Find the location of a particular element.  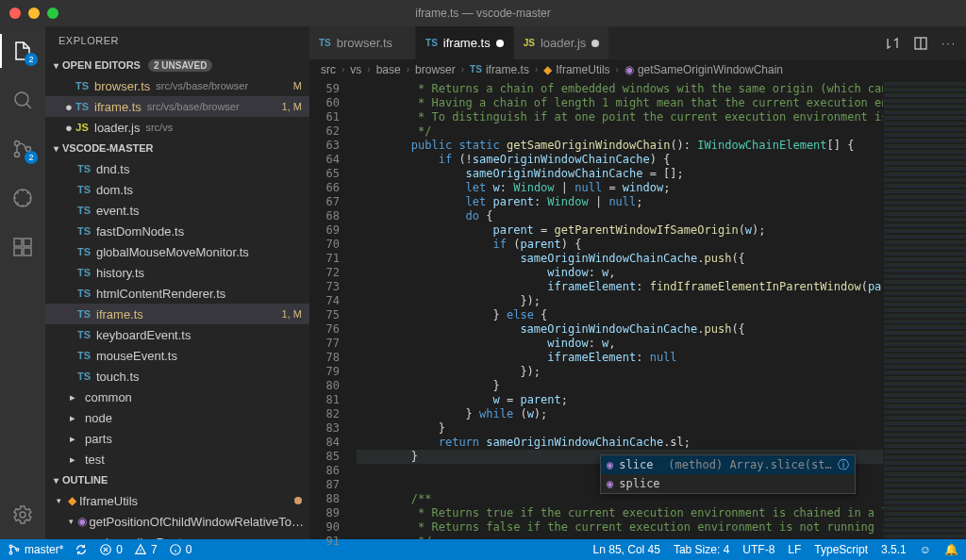

outline-marker is located at coordinates (298, 501).